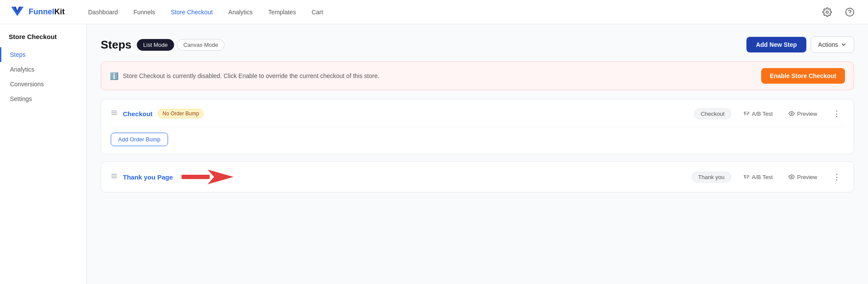 The image size is (868, 284). What do you see at coordinates (827, 12) in the screenshot?
I see `gear-icon` at bounding box center [827, 12].